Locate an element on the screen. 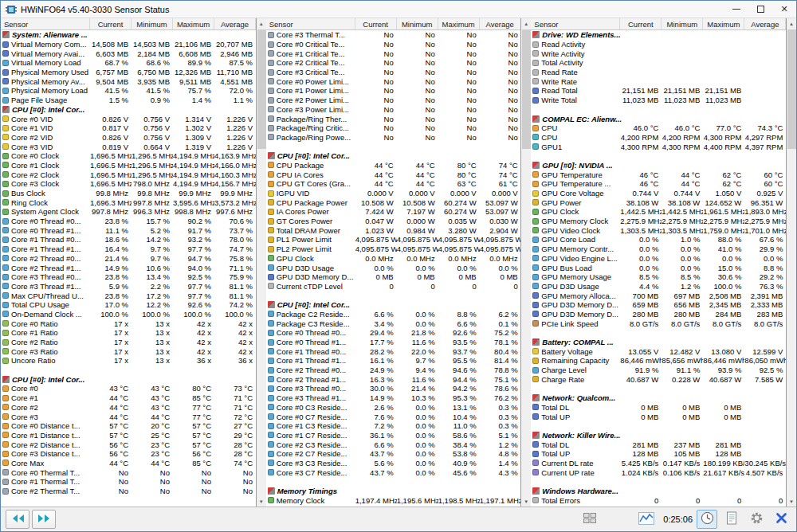  sensor-row: Core #3 C3 Reside...5.6 %0.0 %40.9 %1.4 … is located at coordinates (394, 464).